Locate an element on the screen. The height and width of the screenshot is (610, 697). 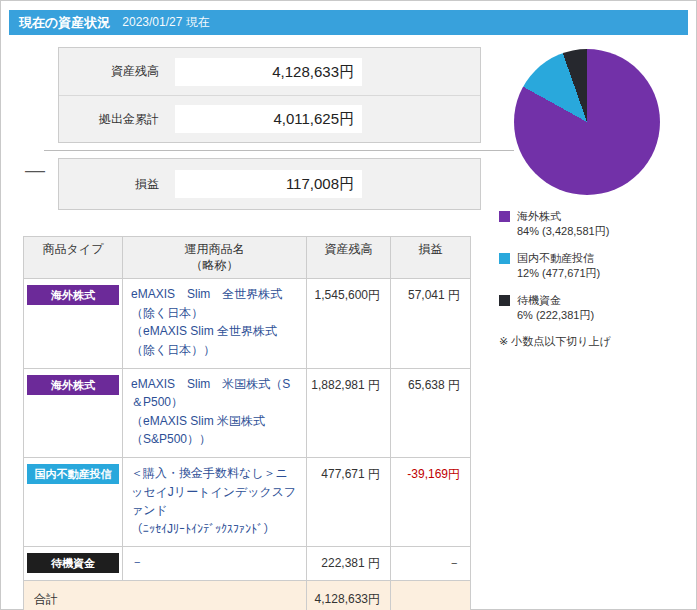
total-pl-empty is located at coordinates (431, 595).